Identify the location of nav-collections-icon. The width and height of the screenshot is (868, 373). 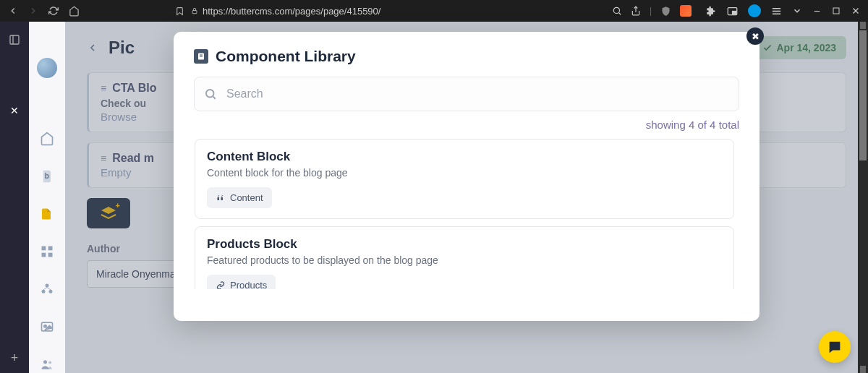
(47, 252).